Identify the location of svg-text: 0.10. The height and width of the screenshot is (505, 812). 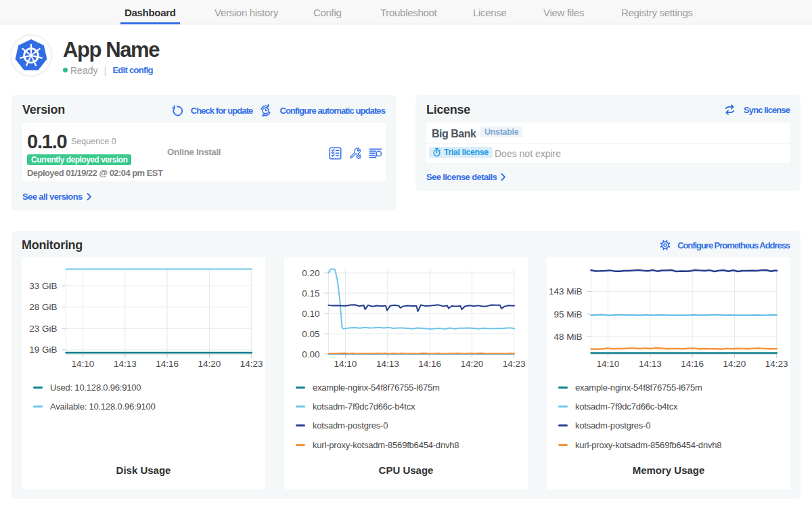
(311, 314).